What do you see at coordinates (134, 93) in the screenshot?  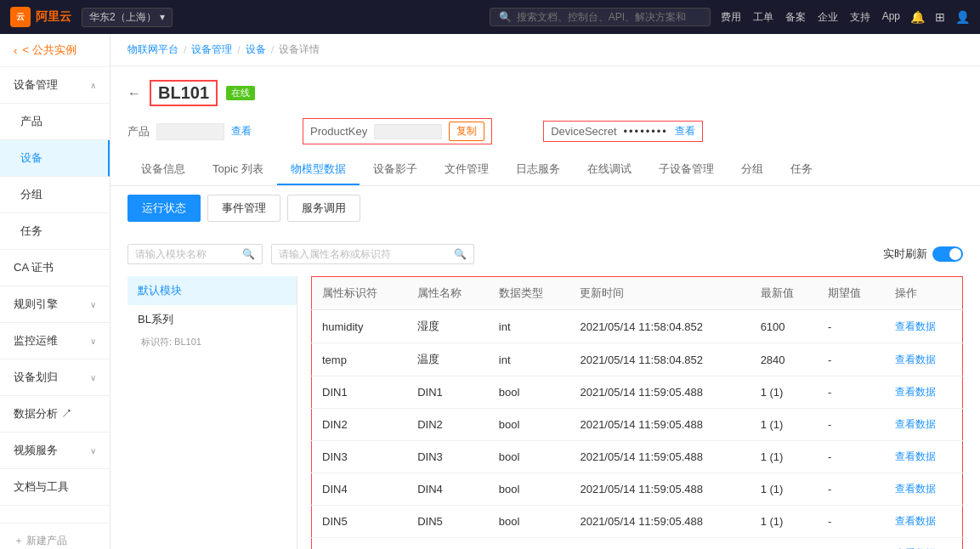 I see `back-button: ←` at bounding box center [134, 93].